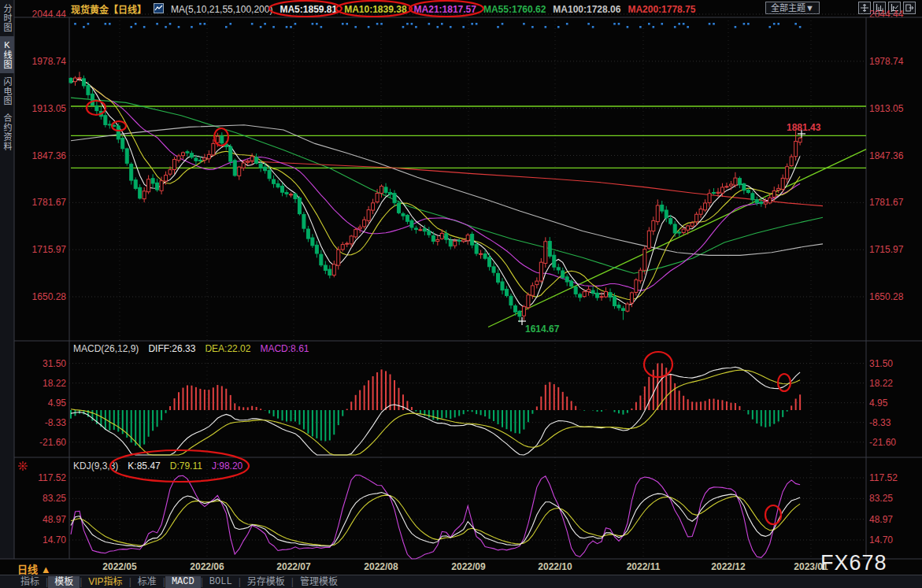  I want to click on watermark-fx678: FX678, so click(853, 564).